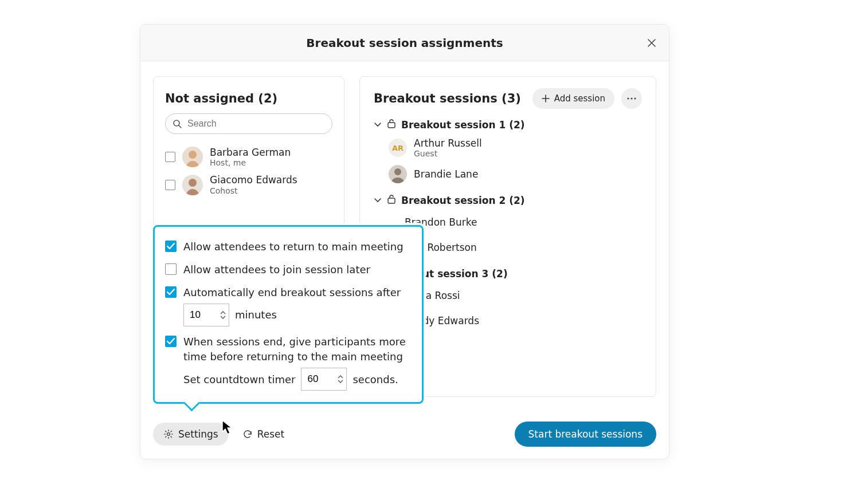 The height and width of the screenshot is (504, 846). I want to click on not-assigned-row: Giacomo Edwards Cohost, so click(249, 184).